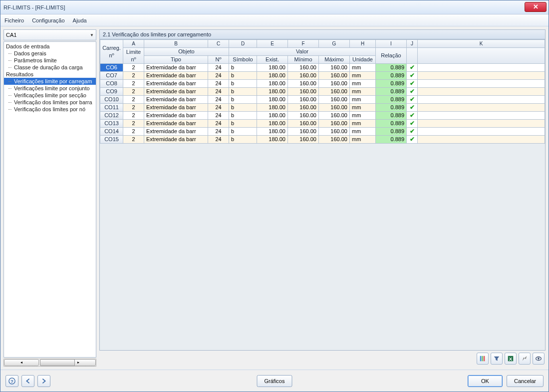 The width and height of the screenshot is (549, 392). Describe the element at coordinates (412, 44) in the screenshot. I see `col-letter-j: J` at that location.